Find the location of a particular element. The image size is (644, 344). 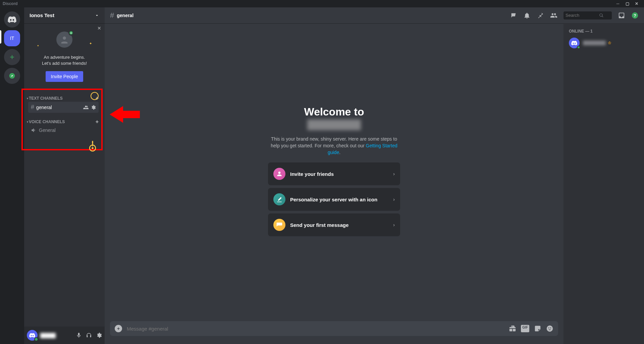

action-card-invite-friends: Invite your friends › is located at coordinates (334, 174).